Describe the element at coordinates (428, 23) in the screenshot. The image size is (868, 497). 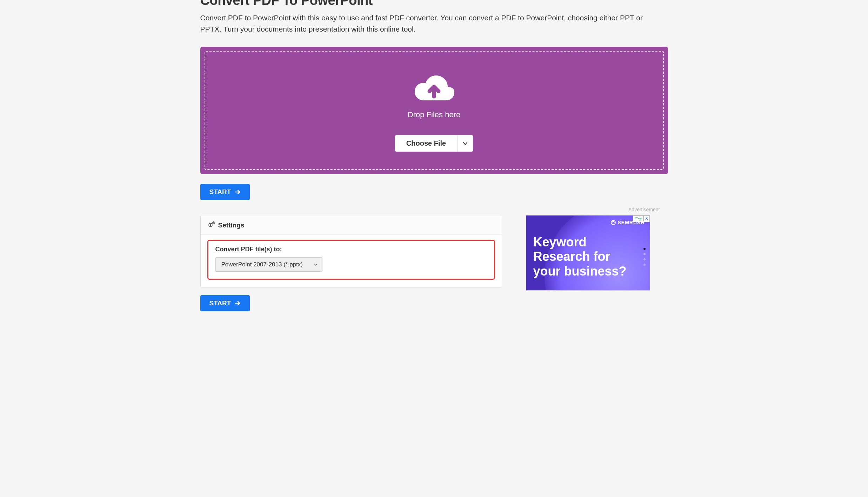
I see `page-subtitle: Convert PDF to PowerPoint with this easy…` at that location.